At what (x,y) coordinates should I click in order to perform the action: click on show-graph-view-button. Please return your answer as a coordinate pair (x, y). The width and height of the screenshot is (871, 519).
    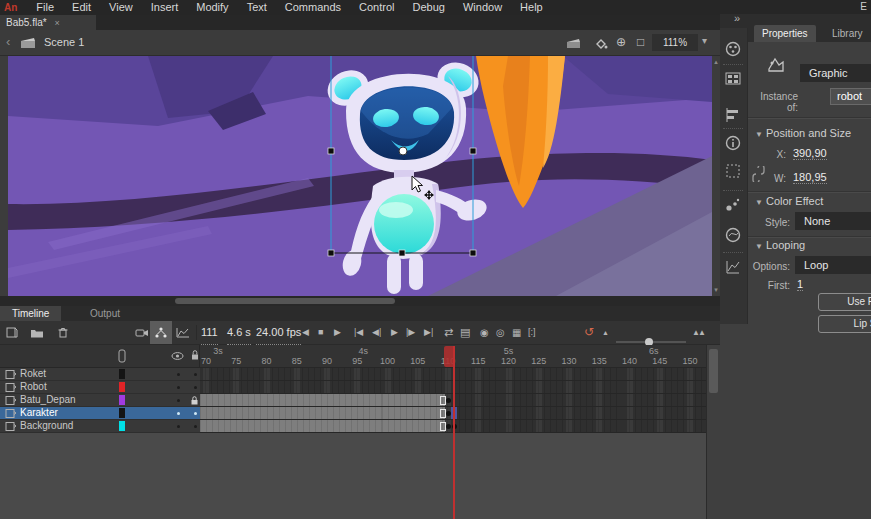
    Looking at the image, I should click on (183, 332).